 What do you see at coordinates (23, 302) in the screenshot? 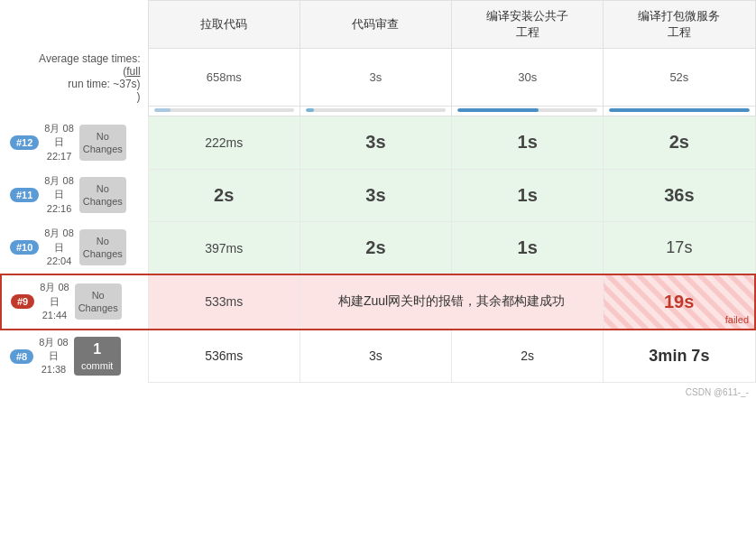
I see `build-badge-#9: #9` at bounding box center [23, 302].